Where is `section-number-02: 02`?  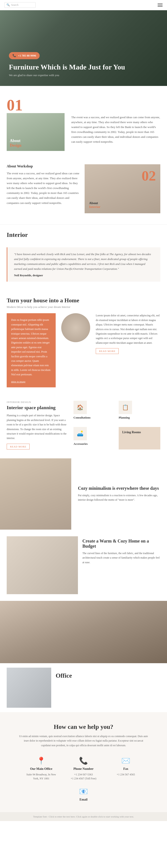
section-number-02: 02 is located at coordinates (149, 176).